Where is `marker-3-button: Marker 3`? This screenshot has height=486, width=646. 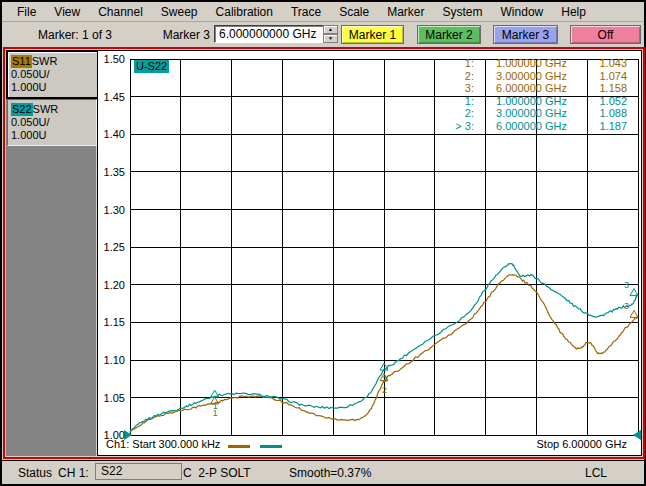 marker-3-button: Marker 3 is located at coordinates (526, 34).